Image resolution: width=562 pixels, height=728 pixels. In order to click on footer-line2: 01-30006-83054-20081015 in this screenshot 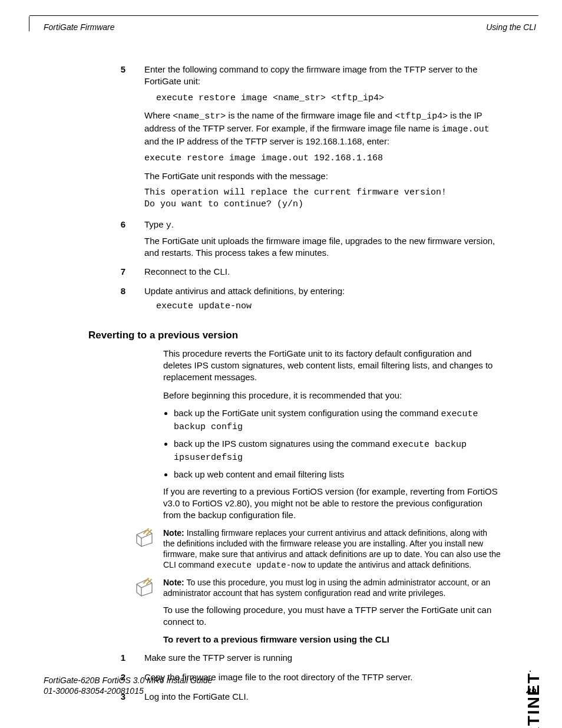, I will do `click(94, 691)`.